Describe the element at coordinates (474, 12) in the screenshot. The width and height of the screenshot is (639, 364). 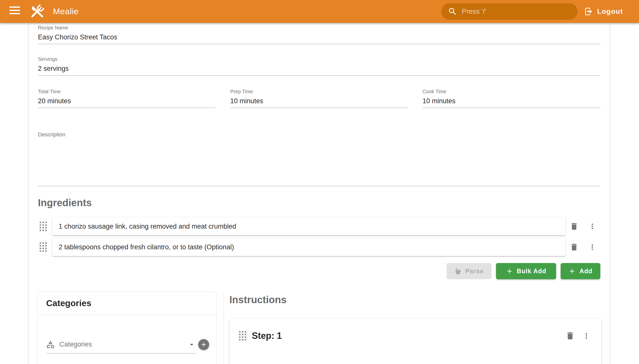
I see `search-placeholder: Press '/'` at that location.